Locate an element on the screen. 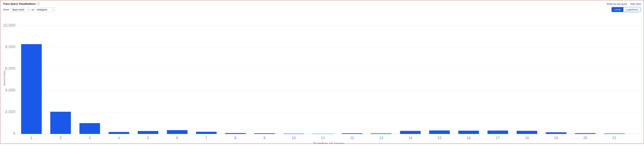  revert-link: Revert to last query is located at coordinates (617, 4).